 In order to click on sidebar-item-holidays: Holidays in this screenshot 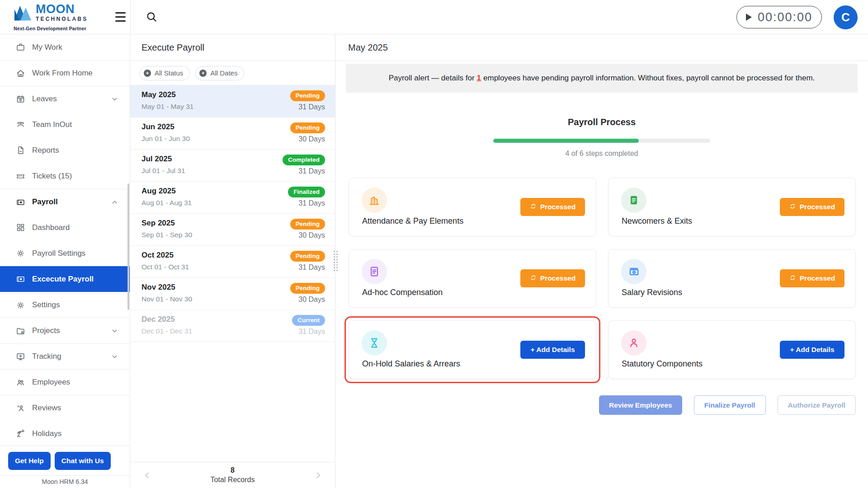, I will do `click(65, 434)`.